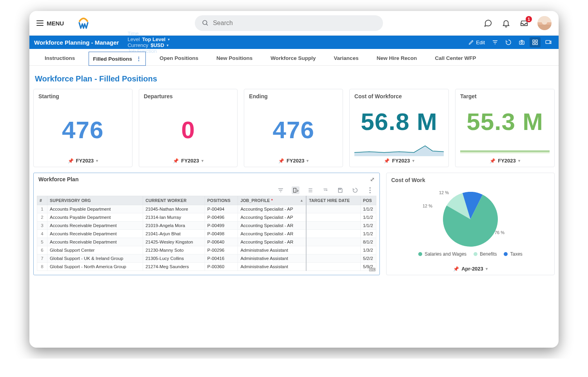 The height and width of the screenshot is (377, 588). Describe the element at coordinates (281, 190) in the screenshot. I see `grid-filter-icon` at that location.